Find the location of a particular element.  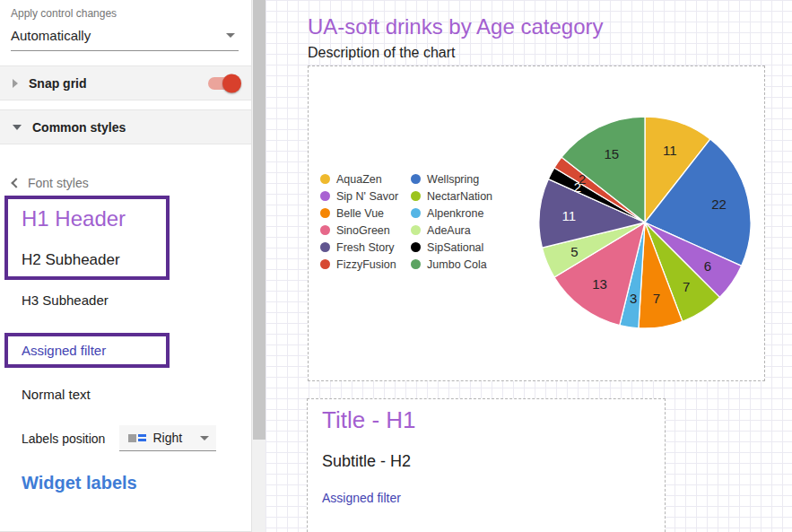

legend-item: Belle Vue is located at coordinates (359, 214).